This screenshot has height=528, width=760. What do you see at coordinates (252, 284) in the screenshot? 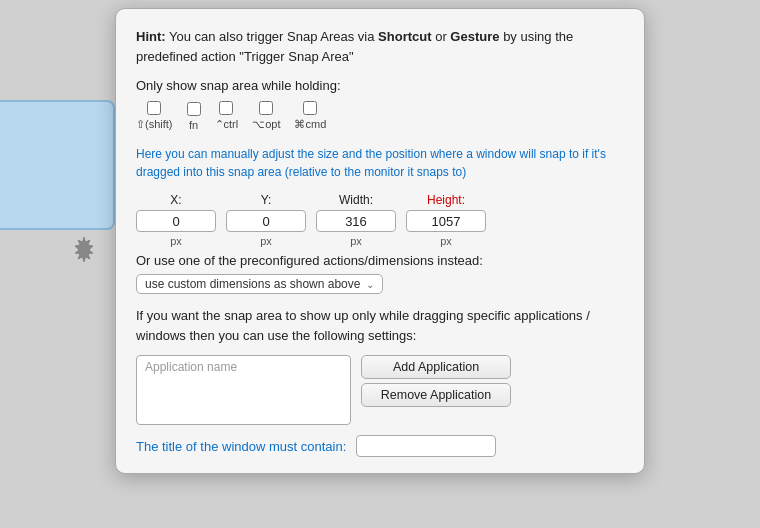
I see `dropdown-label: use custom dimensions as shown above` at bounding box center [252, 284].